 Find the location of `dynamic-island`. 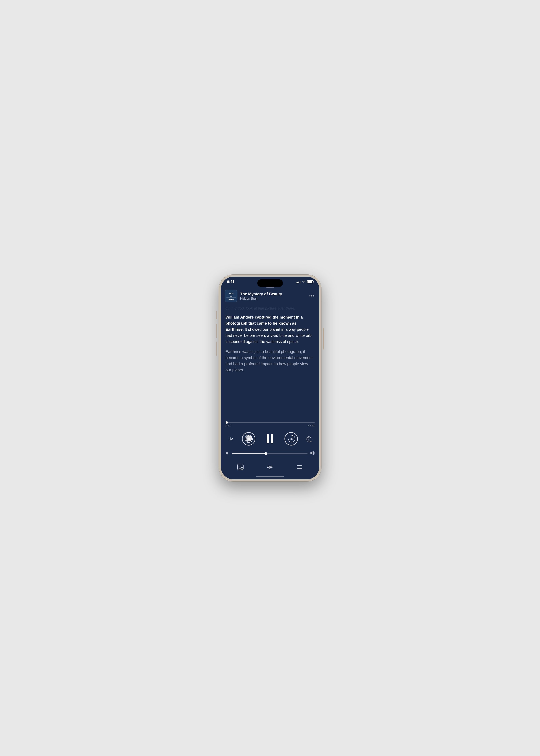

dynamic-island is located at coordinates (270, 283).